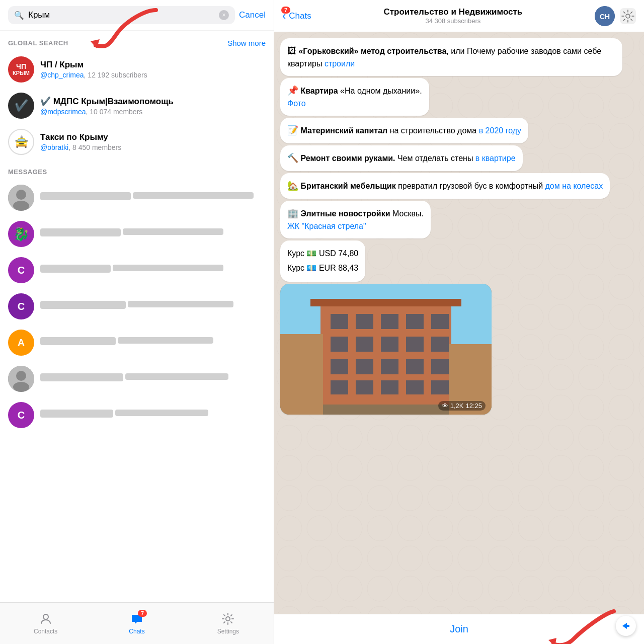  Describe the element at coordinates (453, 16) in the screenshot. I see `chat-header-info: Строительство и Недвижимость 34 308 subs…` at that location.